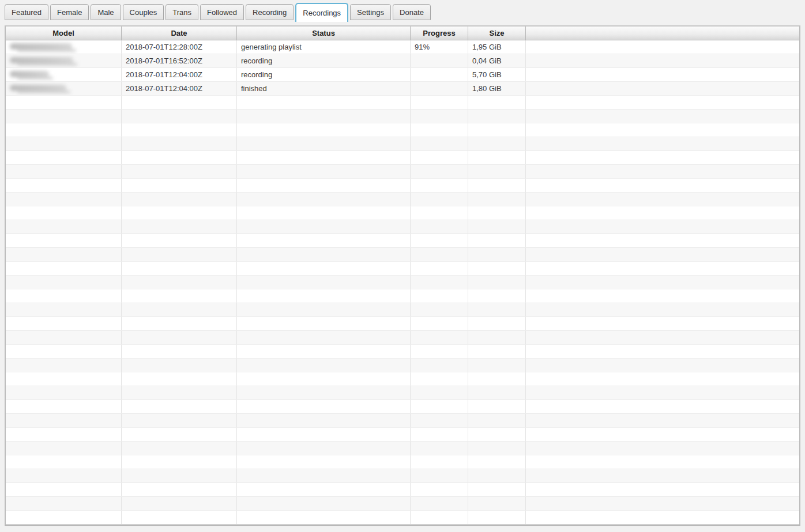 The height and width of the screenshot is (532, 805). What do you see at coordinates (144, 12) in the screenshot?
I see `tab-couples: Couples` at bounding box center [144, 12].